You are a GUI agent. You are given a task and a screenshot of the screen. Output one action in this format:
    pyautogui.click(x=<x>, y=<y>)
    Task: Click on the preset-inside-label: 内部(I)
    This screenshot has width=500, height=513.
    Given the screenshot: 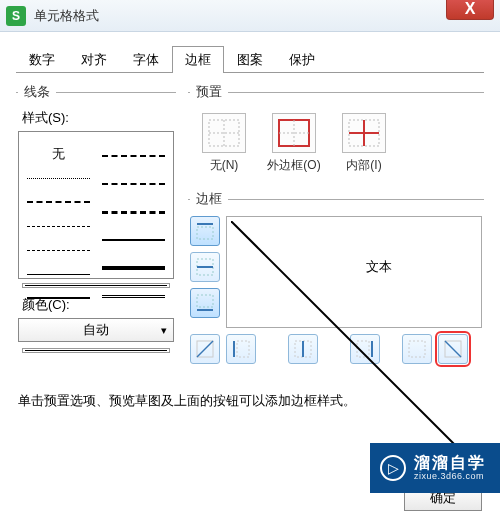 What is the action you would take?
    pyautogui.click(x=364, y=166)
    